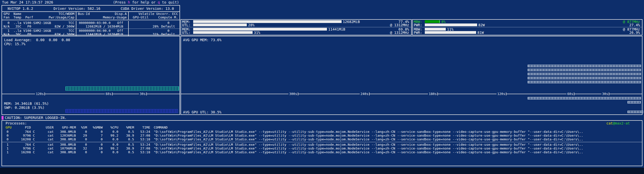 The width and height of the screenshot is (644, 174). What do you see at coordinates (322, 132) in the screenshot?
I see `process-row: 0764Ccat308.0MiB000.00.553:24"D:\softWin…` at bounding box center [322, 132].